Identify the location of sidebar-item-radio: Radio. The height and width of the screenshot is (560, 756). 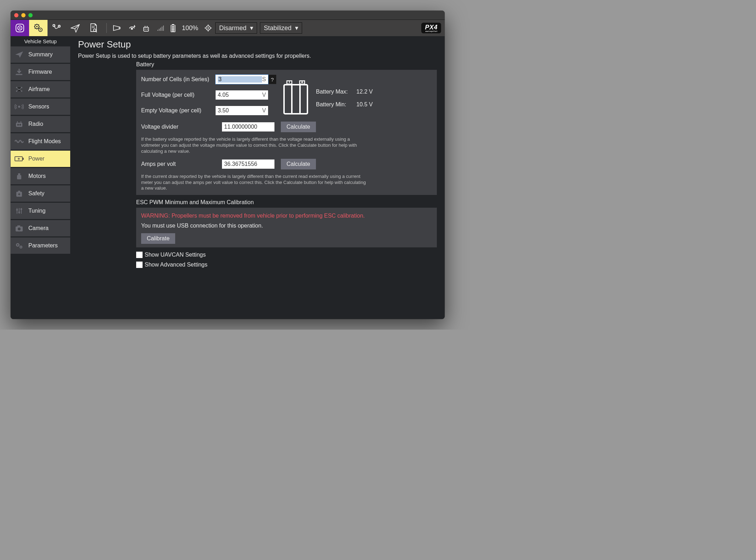
(40, 124).